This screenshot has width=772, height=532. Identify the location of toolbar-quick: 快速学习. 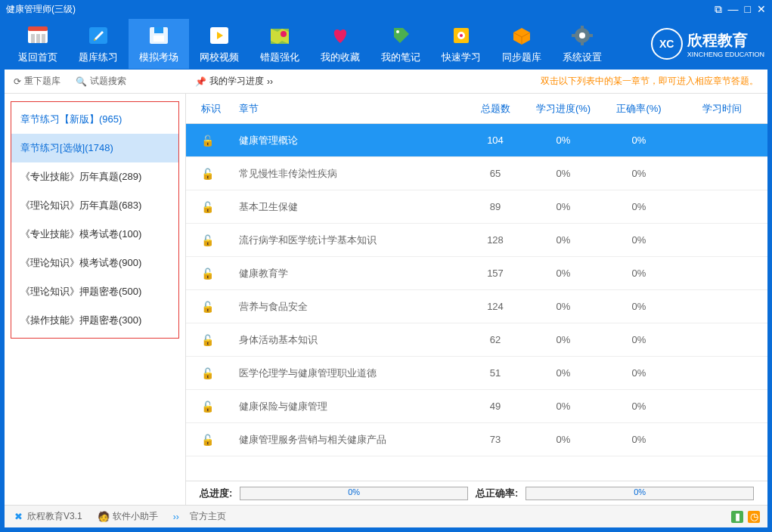
(461, 44).